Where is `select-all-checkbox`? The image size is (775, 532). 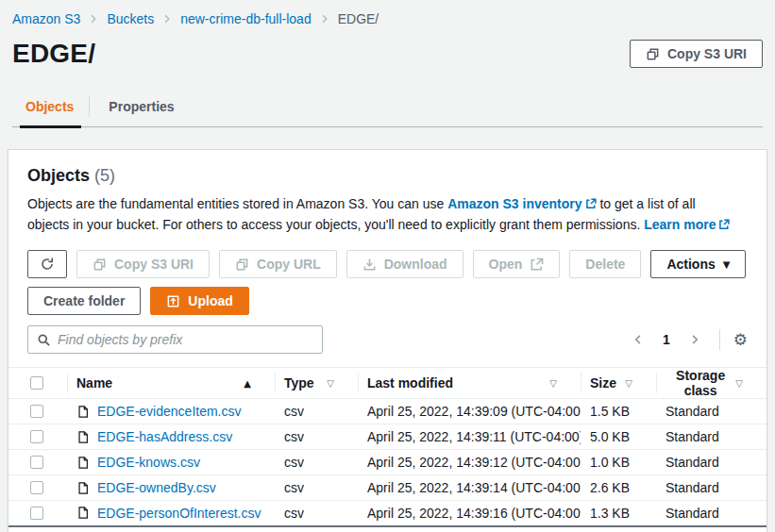 select-all-checkbox is located at coordinates (37, 383).